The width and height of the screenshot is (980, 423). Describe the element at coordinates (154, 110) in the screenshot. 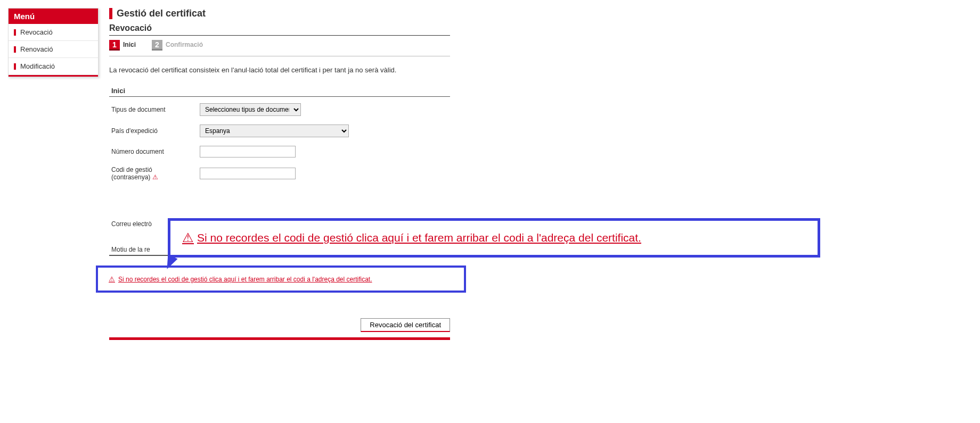

I see `label-doc-type: Tipus de document` at that location.